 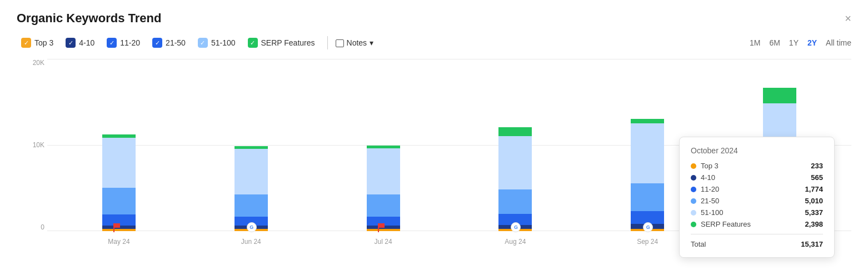 I want to click on legend-check-11-20: ✓, so click(x=112, y=43).